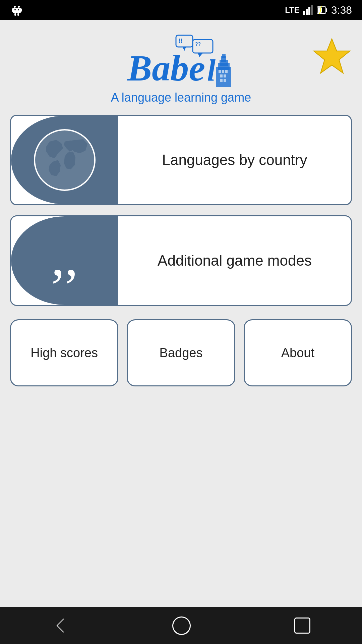  I want to click on logo-container: !! ?? Babe l, so click(181, 69).